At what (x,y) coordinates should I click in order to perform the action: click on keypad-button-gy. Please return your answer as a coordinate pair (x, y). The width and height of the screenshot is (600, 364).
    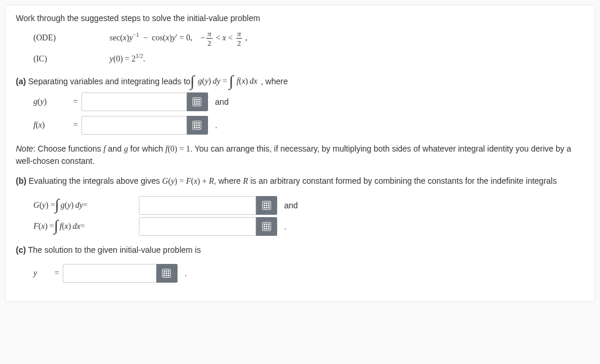
    Looking at the image, I should click on (197, 102).